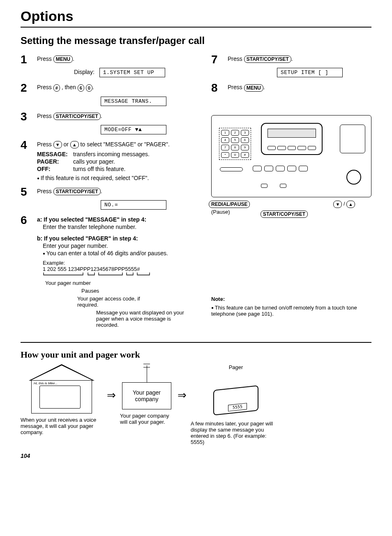  I want to click on def-message-term: MESSAGE:, so click(55, 154).